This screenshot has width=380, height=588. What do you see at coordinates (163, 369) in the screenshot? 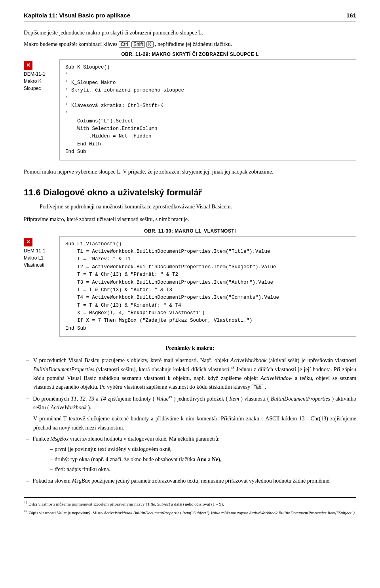
I see `bullet1-mid2: (vlastnosti sešitu), která obsahuje kole…` at bounding box center [163, 369].